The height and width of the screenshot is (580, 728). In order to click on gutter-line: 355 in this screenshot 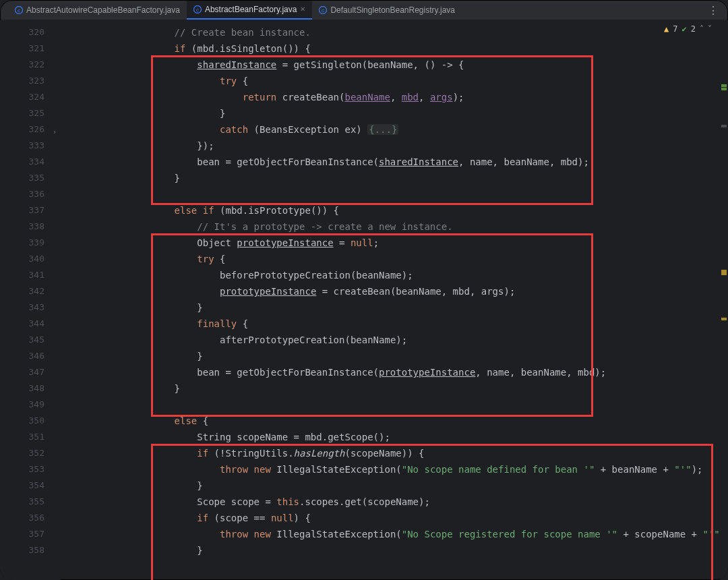, I will do `click(30, 502)`.